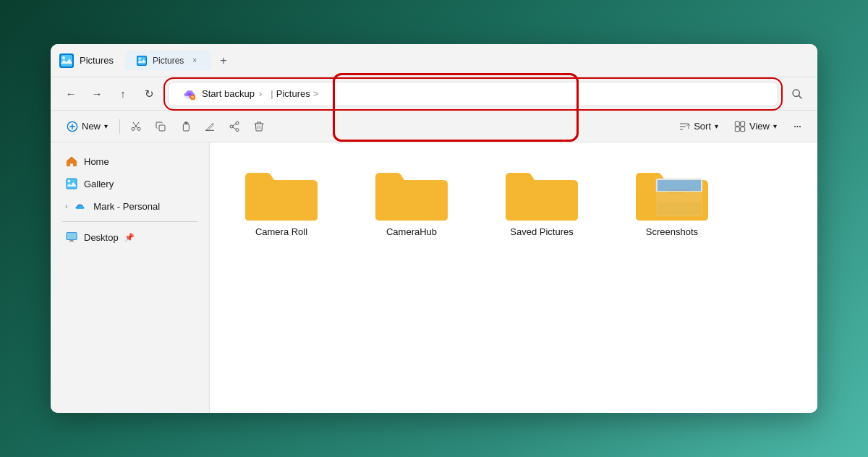  Describe the element at coordinates (71, 94) in the screenshot. I see `back-button: ←` at that location.